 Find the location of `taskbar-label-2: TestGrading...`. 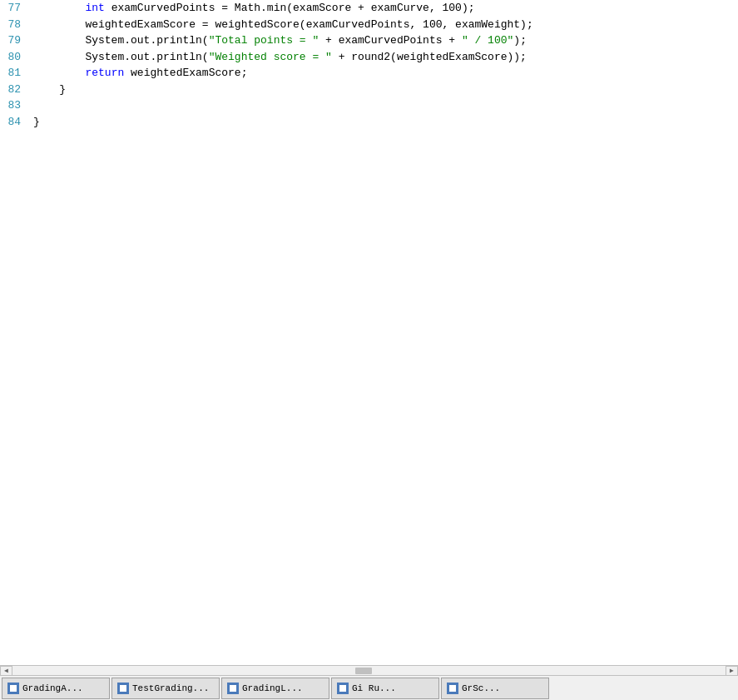

taskbar-label-2: TestGrading... is located at coordinates (171, 688).